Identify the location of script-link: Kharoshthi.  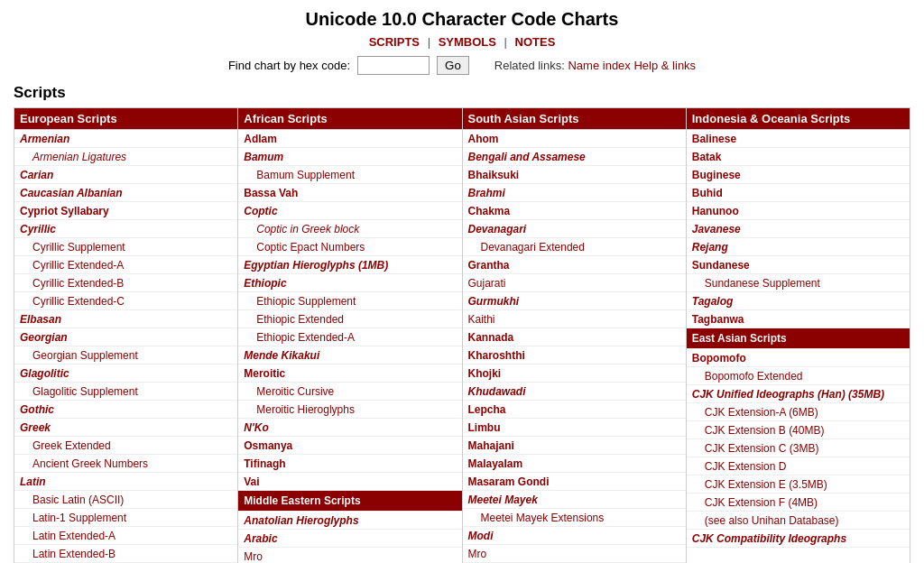
(496, 355).